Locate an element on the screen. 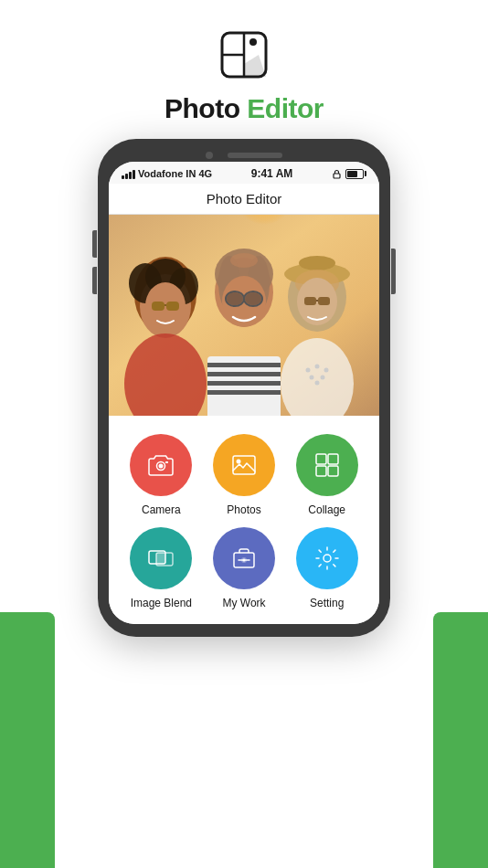 The image size is (488, 868). image-blend-menu-item: Image Blend is located at coordinates (161, 568).